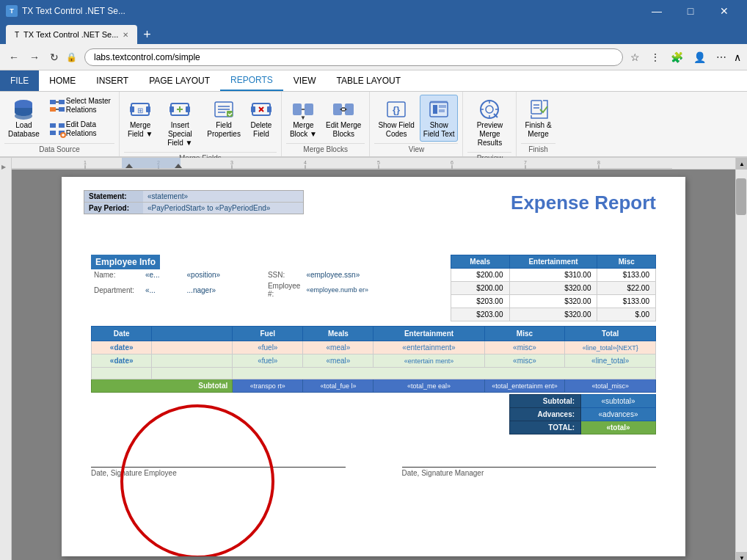  What do you see at coordinates (627, 315) in the screenshot?
I see `preview-misc-3: $.00` at bounding box center [627, 315].